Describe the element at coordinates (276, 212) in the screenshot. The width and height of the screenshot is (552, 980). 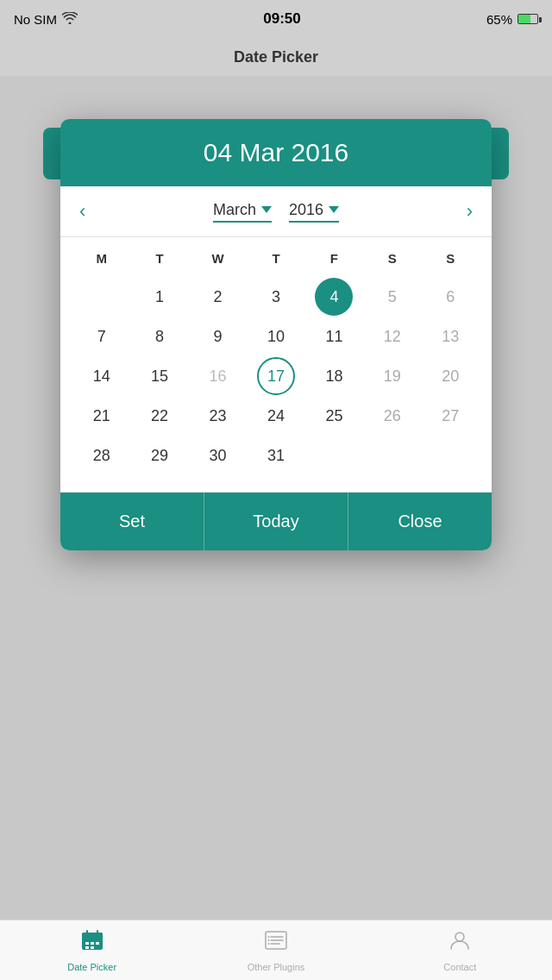
I see `month-year-selectors: March 2016` at that location.